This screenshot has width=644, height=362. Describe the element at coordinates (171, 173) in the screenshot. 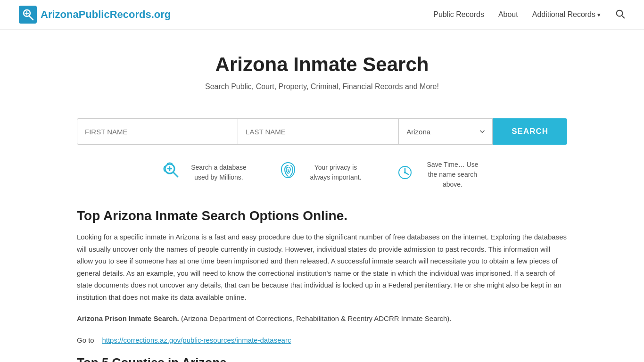

I see `search-database-icon` at that location.